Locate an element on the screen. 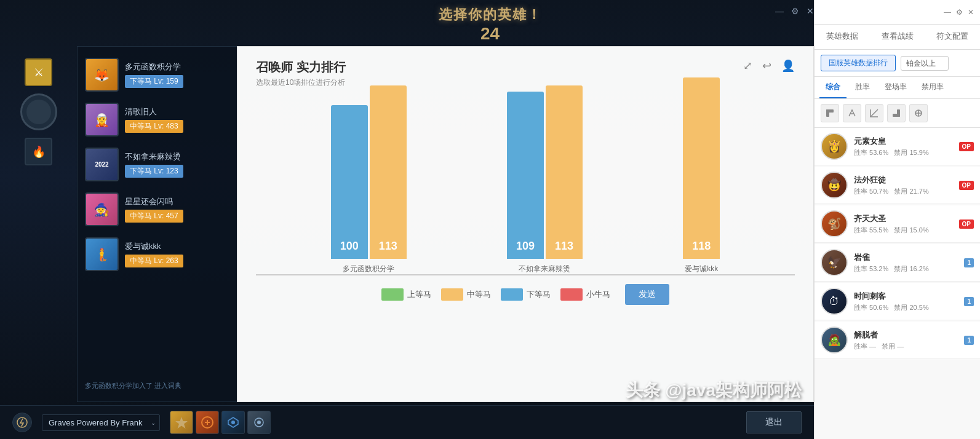 This screenshot has height=439, width=980. player-item-2: 🧝 清歌旧人 中等马 Lv: 483 is located at coordinates (157, 119).